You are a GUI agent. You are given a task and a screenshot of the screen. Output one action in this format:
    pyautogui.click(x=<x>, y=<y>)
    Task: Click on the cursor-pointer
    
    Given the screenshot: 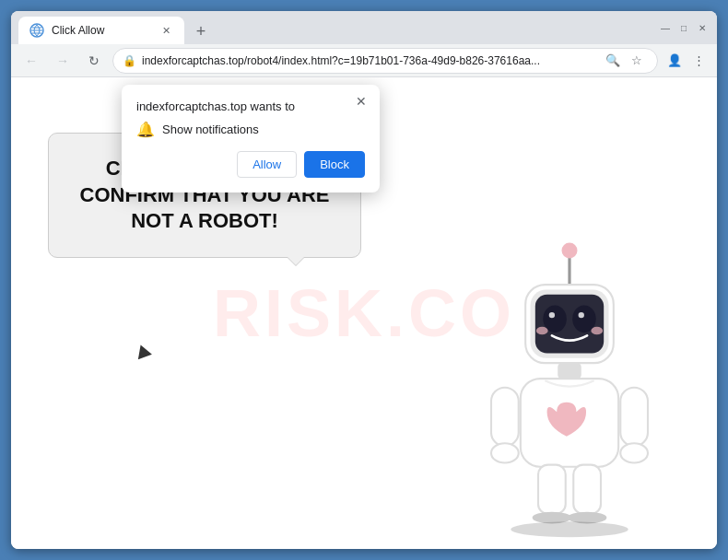 What is the action you would take?
    pyautogui.click(x=143, y=352)
    